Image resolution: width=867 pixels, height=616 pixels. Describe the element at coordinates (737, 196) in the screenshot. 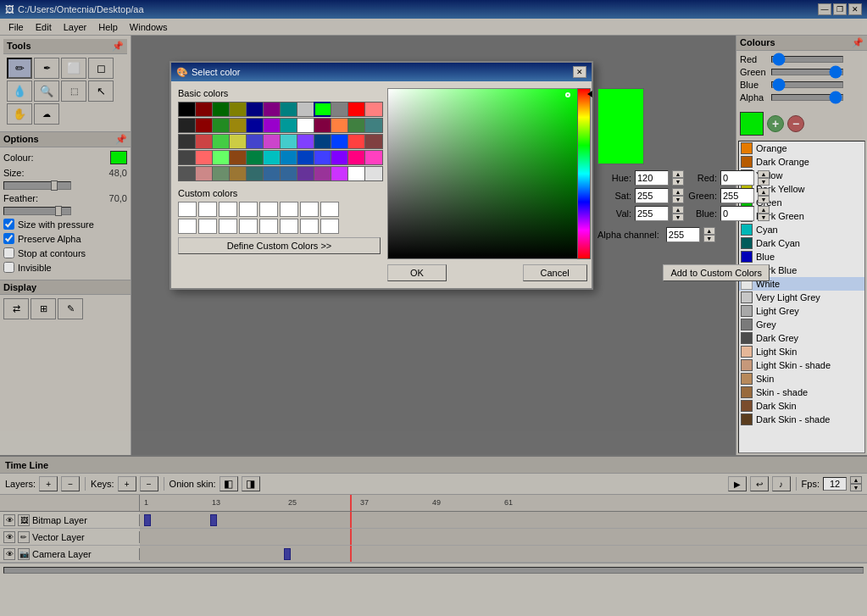

I see `green-input-dialog` at that location.